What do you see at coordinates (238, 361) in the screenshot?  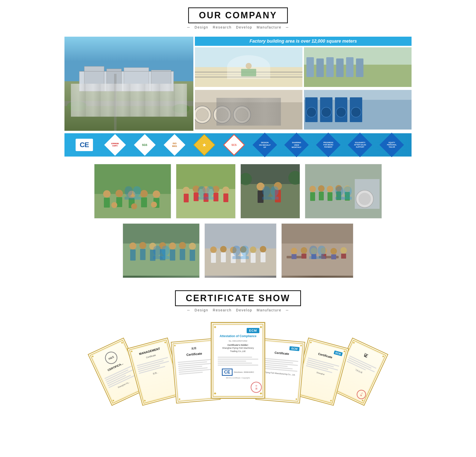 I see `cert-center-body` at bounding box center [238, 361].